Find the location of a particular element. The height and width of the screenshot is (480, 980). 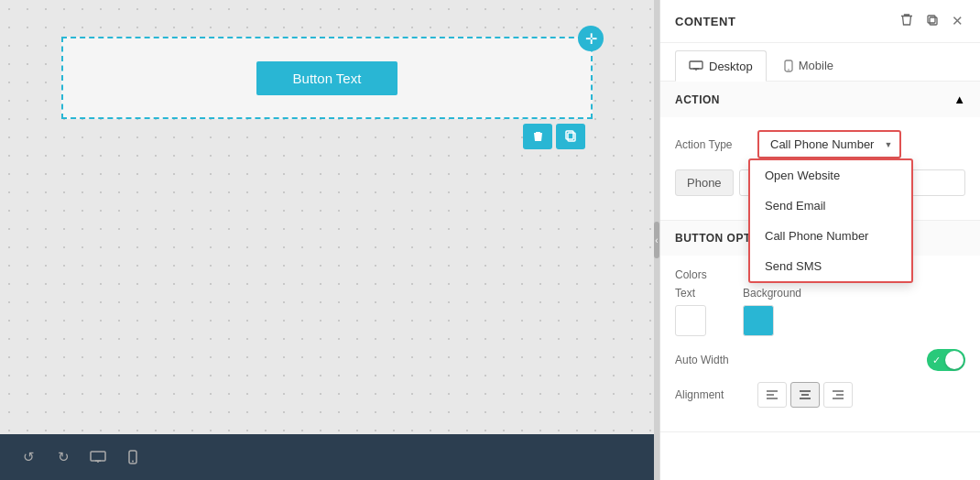

background-color-label: Background is located at coordinates (772, 293).